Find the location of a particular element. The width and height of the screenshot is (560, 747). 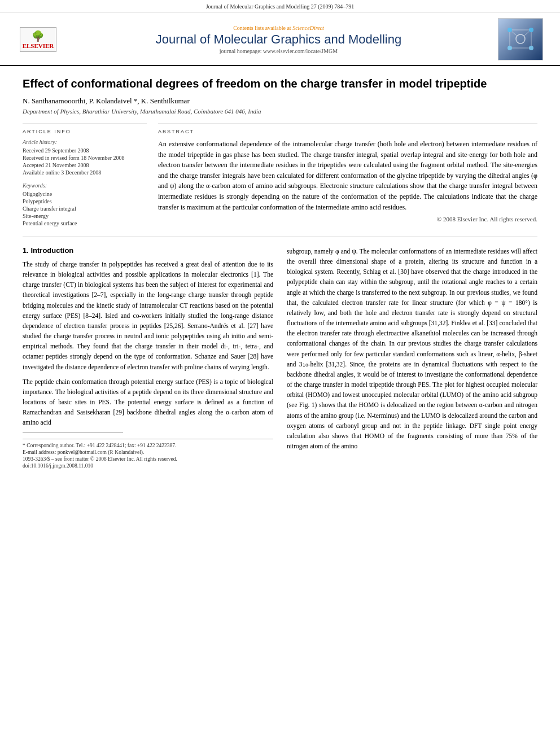

article-title: Effect of conformational degrees of free… is located at coordinates (280, 84).